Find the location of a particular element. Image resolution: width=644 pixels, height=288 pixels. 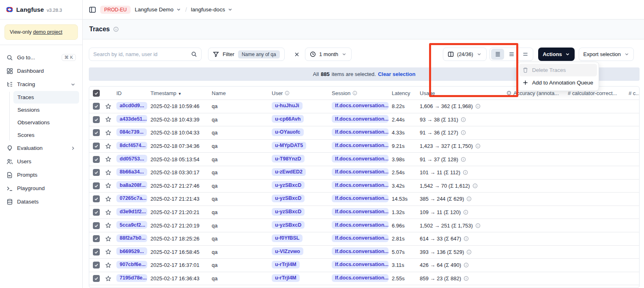

trace-id-badge: 88f2a7b0... is located at coordinates (132, 238).